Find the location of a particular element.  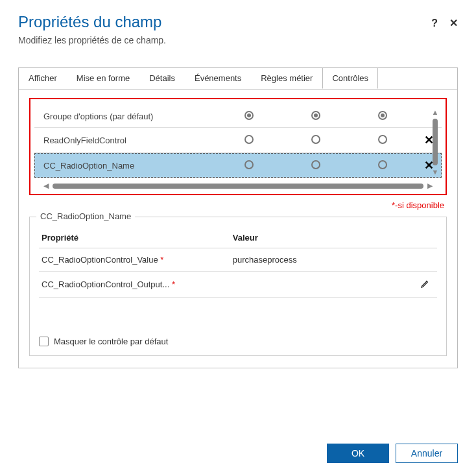

close-icon: ✕ is located at coordinates (454, 23).